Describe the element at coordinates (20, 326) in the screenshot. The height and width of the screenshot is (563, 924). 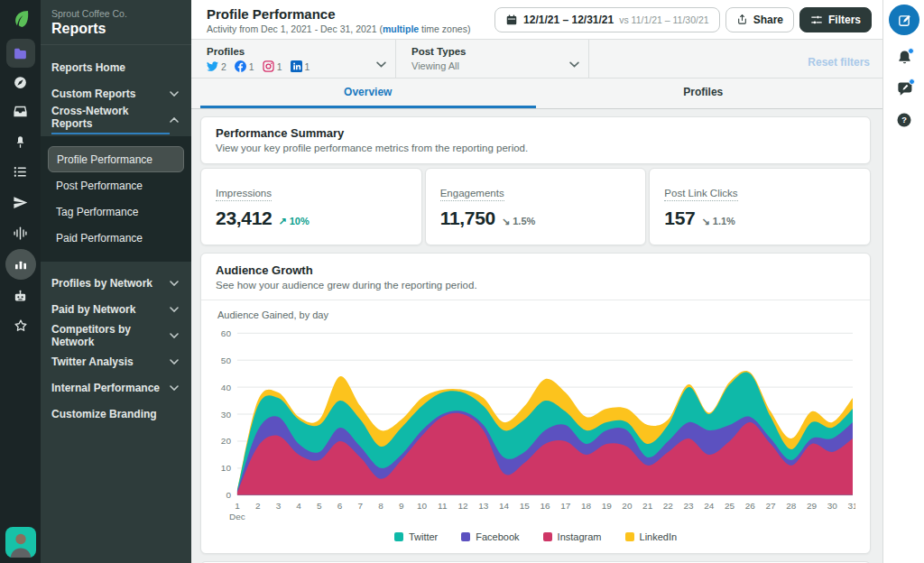
I see `reviews-star-icon` at that location.